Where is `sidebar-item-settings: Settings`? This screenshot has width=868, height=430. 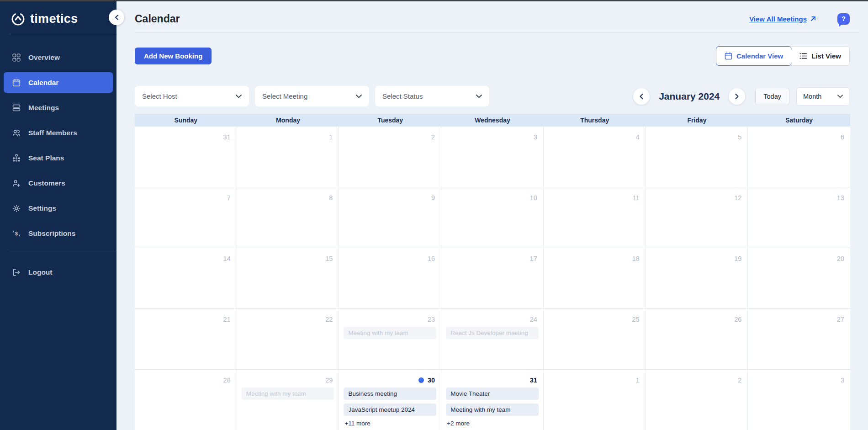
sidebar-item-settings: Settings is located at coordinates (58, 208).